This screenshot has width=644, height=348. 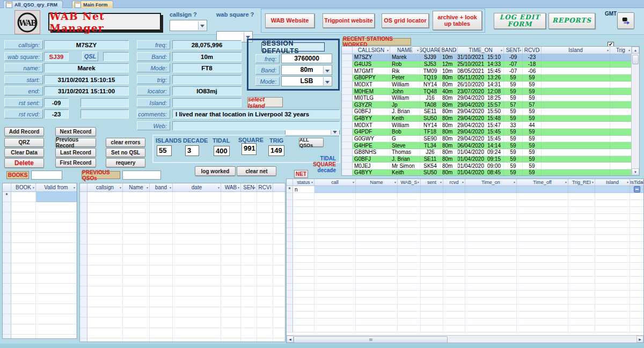 I want to click on books-search-input, so click(x=47, y=175).